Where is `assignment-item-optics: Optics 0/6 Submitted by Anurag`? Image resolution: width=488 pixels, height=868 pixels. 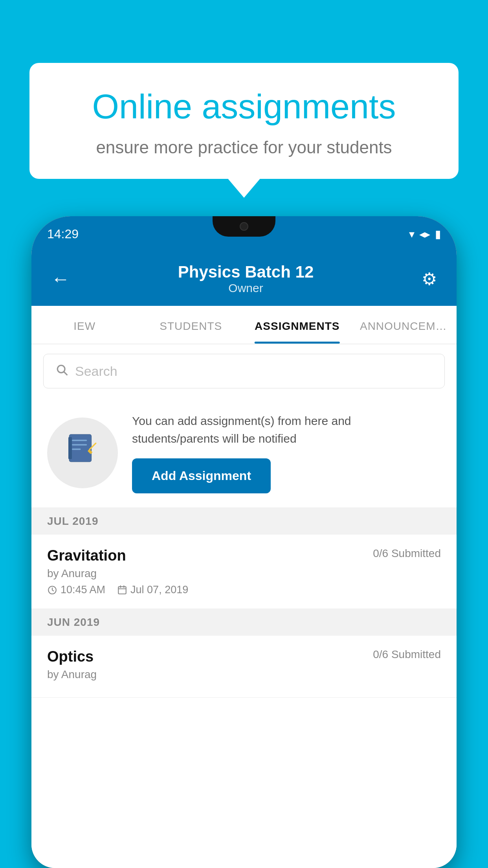
assignment-item-optics: Optics 0/6 Submitted by Anurag is located at coordinates (244, 667).